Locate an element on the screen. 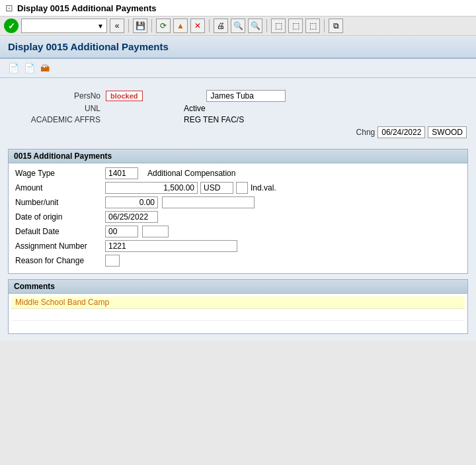 The width and height of the screenshot is (476, 465). chng-row: Chng 06/24/2022 SWOOD is located at coordinates (238, 132).